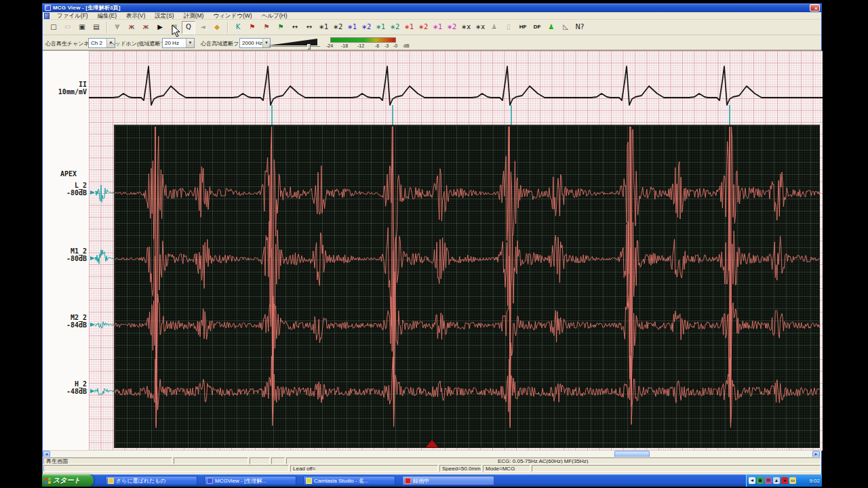 Image resolution: width=868 pixels, height=488 pixels. What do you see at coordinates (785, 481) in the screenshot?
I see `recording-tray-icon: ●` at bounding box center [785, 481].